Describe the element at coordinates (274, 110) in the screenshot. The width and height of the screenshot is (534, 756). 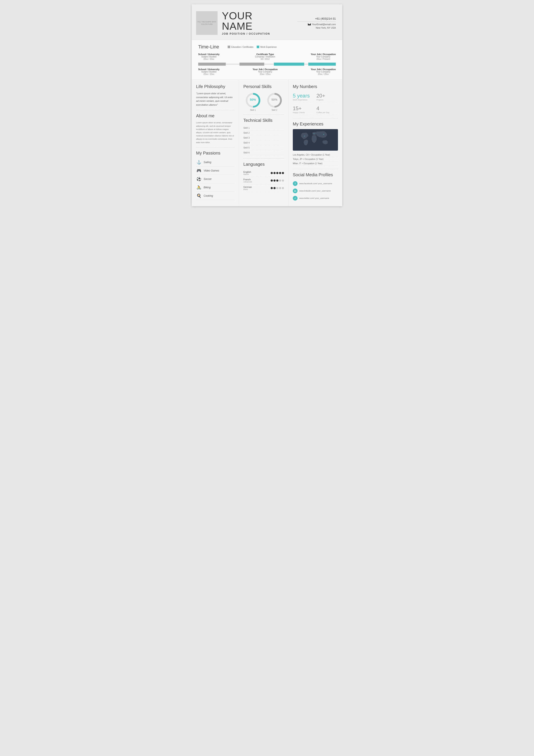
I see `skill2-label: Skill 2` at that location.